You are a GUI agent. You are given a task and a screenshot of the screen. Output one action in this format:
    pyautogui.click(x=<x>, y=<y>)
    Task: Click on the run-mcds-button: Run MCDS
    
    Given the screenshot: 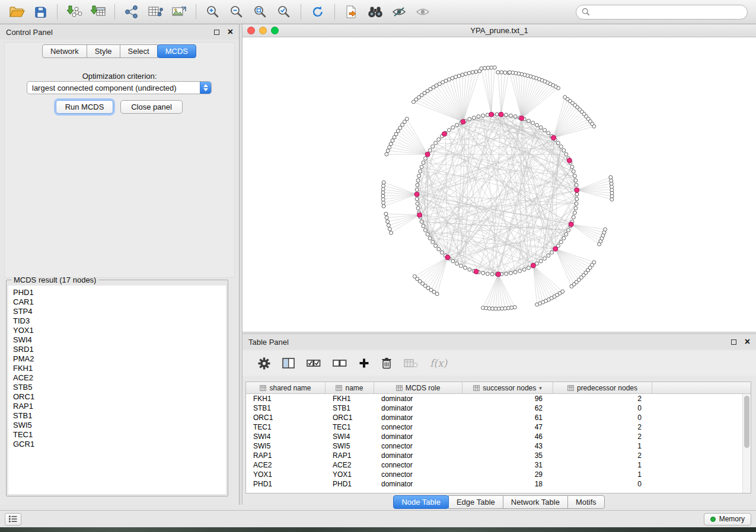 What is the action you would take?
    pyautogui.click(x=84, y=107)
    